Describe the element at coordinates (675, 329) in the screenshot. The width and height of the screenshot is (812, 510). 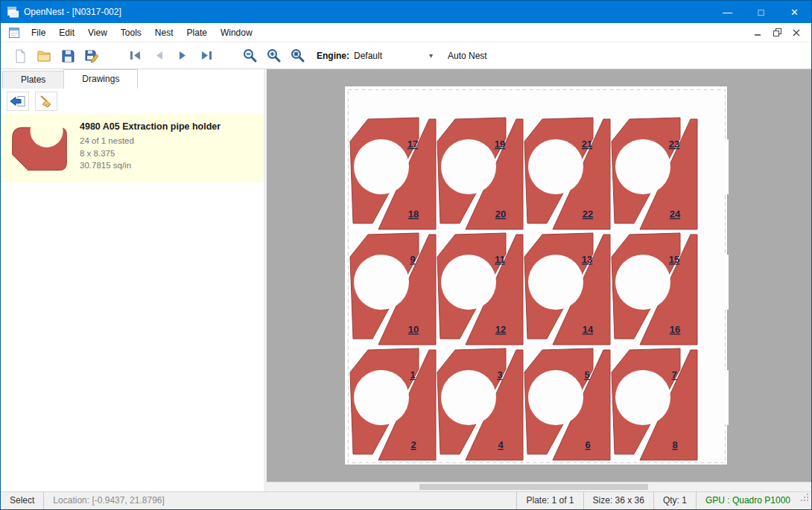
I see `part-number-label: 16` at that location.